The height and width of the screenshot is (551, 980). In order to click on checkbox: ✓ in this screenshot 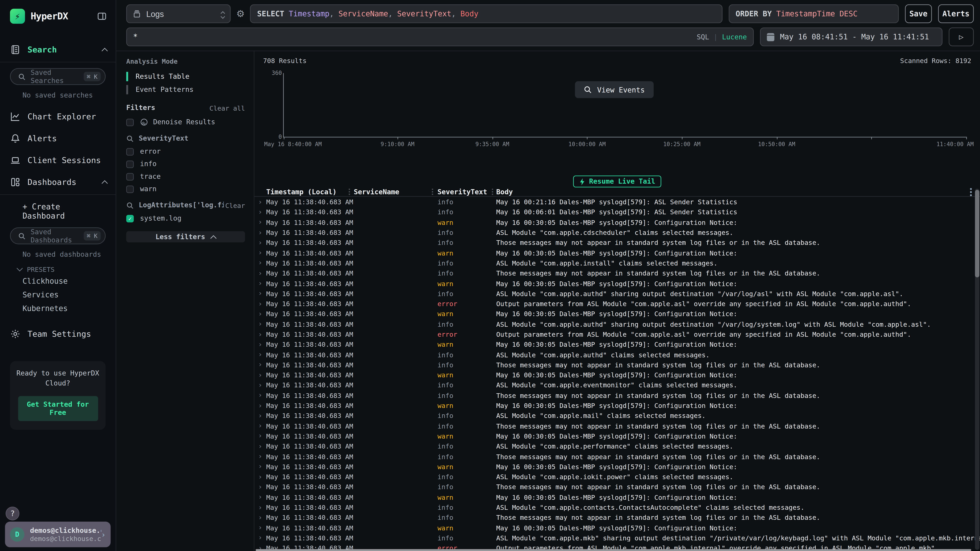, I will do `click(130, 218)`.